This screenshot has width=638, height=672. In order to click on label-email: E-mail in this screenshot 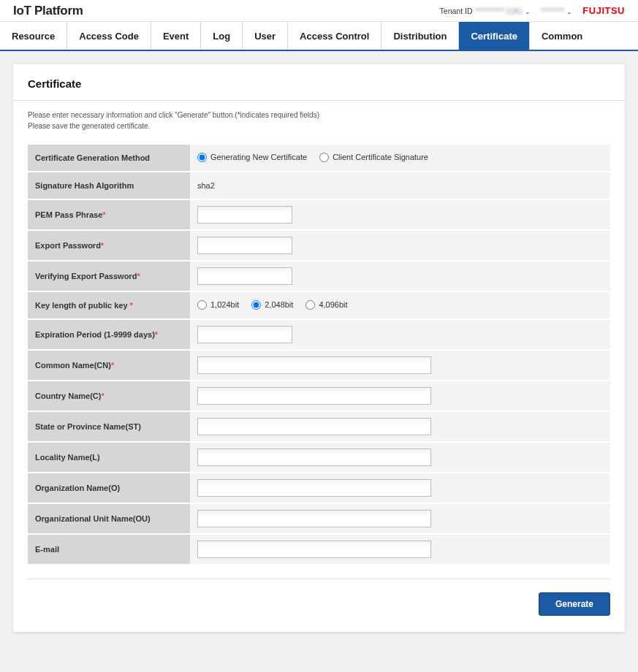, I will do `click(109, 549)`.